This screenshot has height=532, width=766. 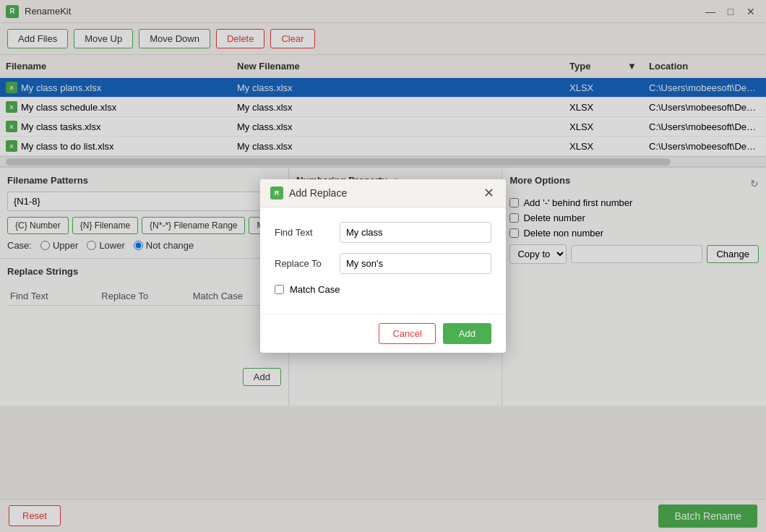 I want to click on dialog-icon: R, so click(x=277, y=193).